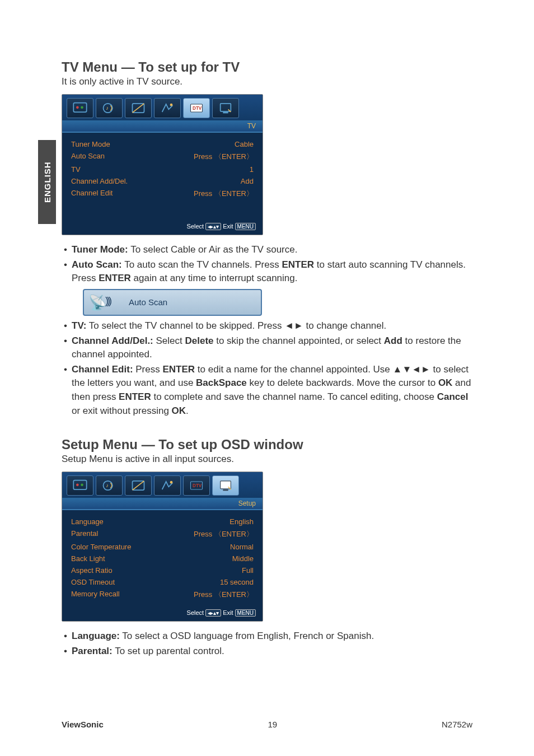 This screenshot has width=534, height=756. Describe the element at coordinates (162, 534) in the screenshot. I see `osd-row: ParentalPress 〈ENTER〉` at that location.